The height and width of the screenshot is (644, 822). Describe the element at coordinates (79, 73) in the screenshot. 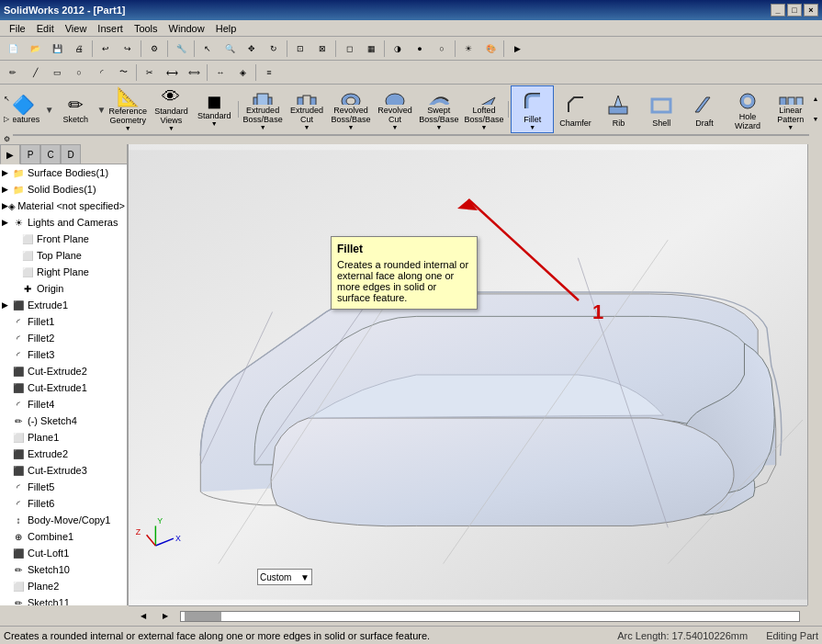

I see `circle-btn: ○` at that location.